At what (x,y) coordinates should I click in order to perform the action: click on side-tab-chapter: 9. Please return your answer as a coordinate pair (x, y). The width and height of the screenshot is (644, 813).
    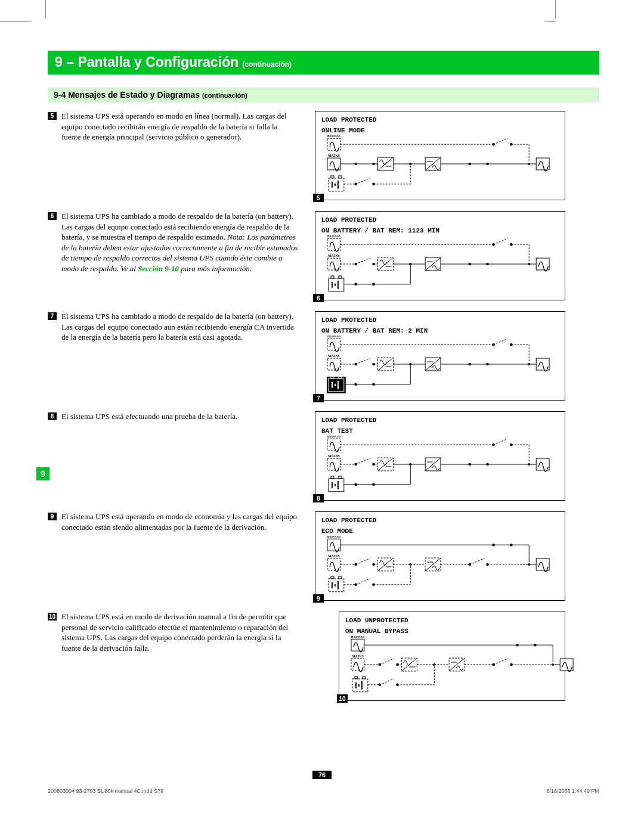
    Looking at the image, I should click on (43, 474).